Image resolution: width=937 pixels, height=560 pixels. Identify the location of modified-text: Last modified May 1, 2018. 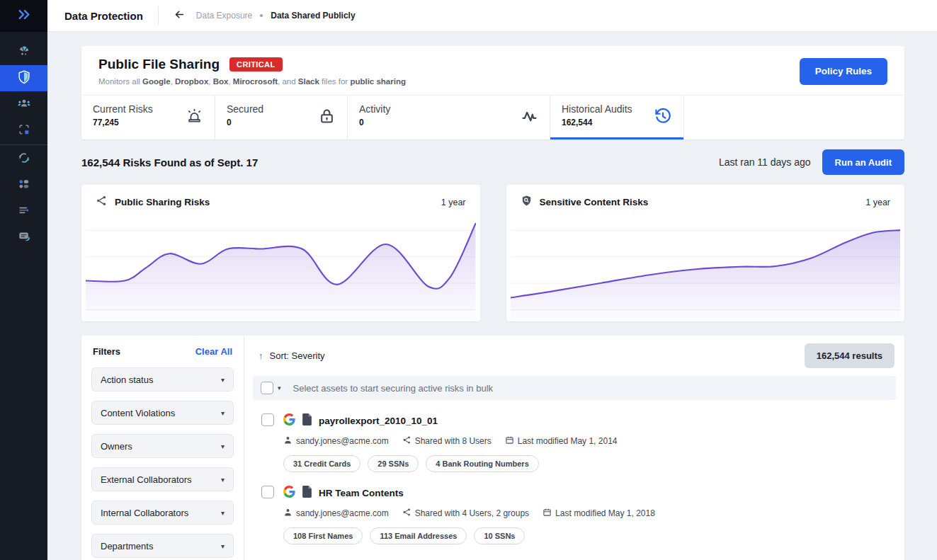
(605, 513).